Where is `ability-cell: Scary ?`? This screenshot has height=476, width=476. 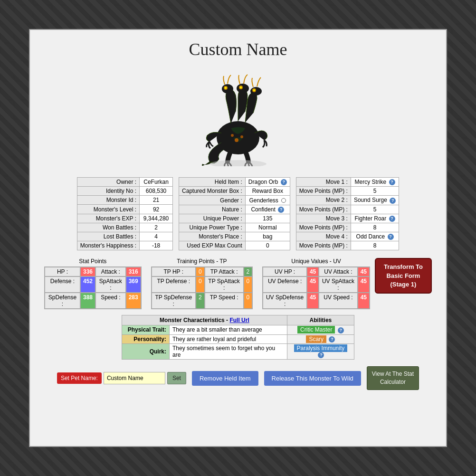 ability-cell: Scary ? is located at coordinates (320, 339).